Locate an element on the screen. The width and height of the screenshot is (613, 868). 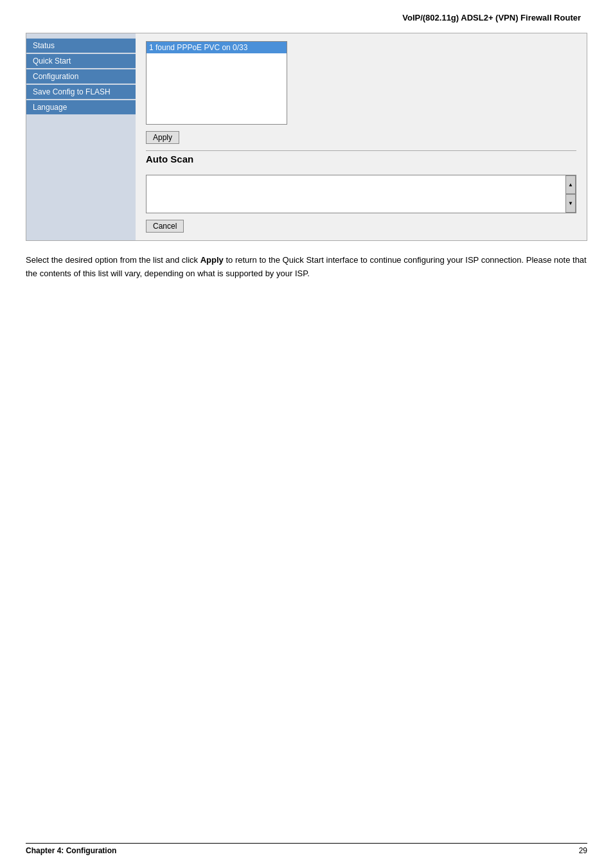
sidebar-item-status: Status is located at coordinates (81, 46).